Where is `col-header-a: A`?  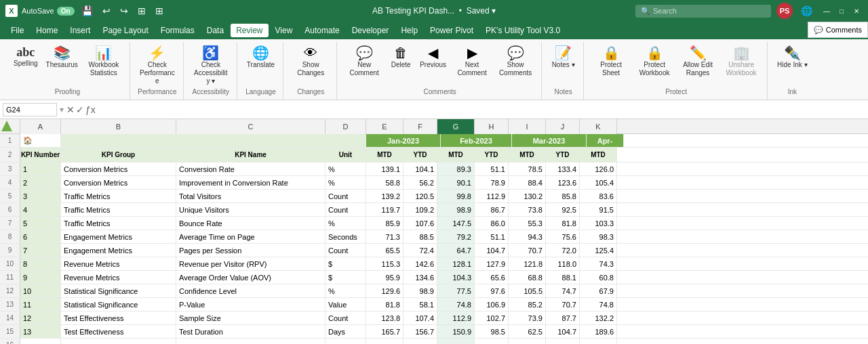 col-header-a: A is located at coordinates (41, 127).